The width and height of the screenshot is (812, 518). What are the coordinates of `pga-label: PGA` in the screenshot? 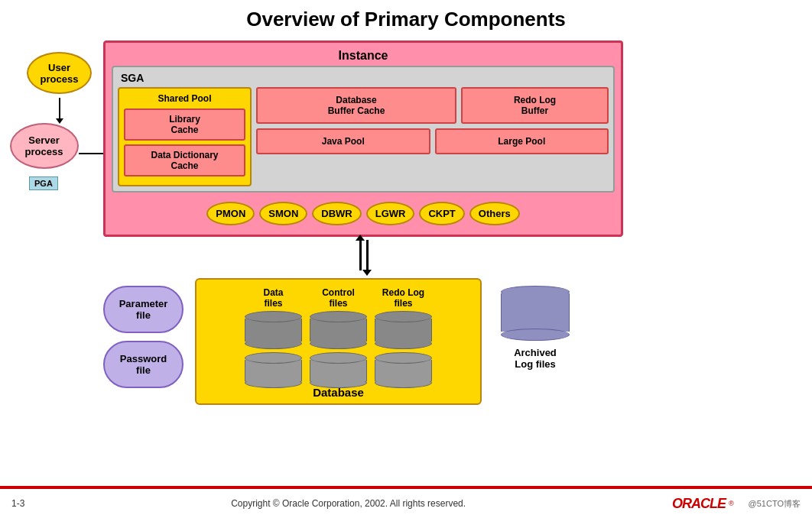 It's located at (44, 183).